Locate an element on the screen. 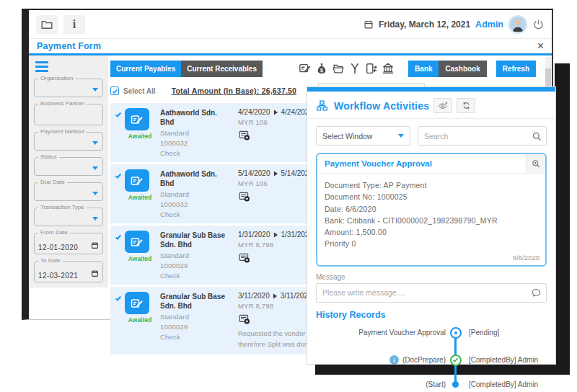 Image resolution: width=577 pixels, height=392 pixels. bank-building-icon is located at coordinates (388, 68).